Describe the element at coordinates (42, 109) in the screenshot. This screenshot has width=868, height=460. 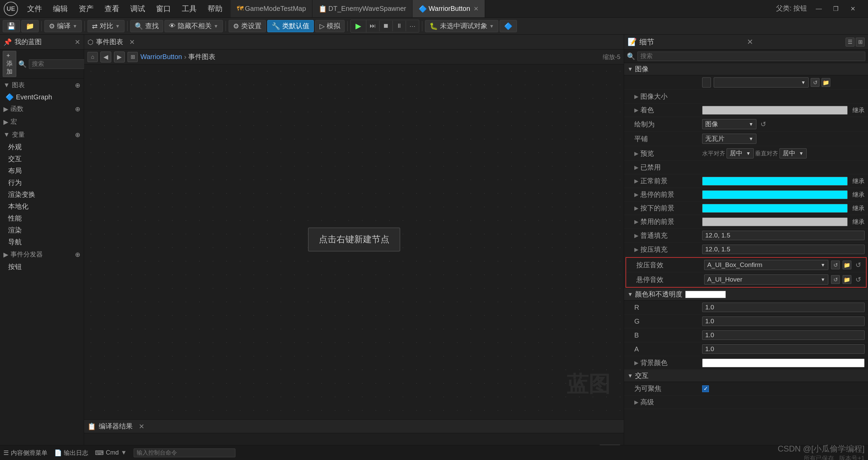
I see `functions-section: ▶ 函数 ⊕` at that location.